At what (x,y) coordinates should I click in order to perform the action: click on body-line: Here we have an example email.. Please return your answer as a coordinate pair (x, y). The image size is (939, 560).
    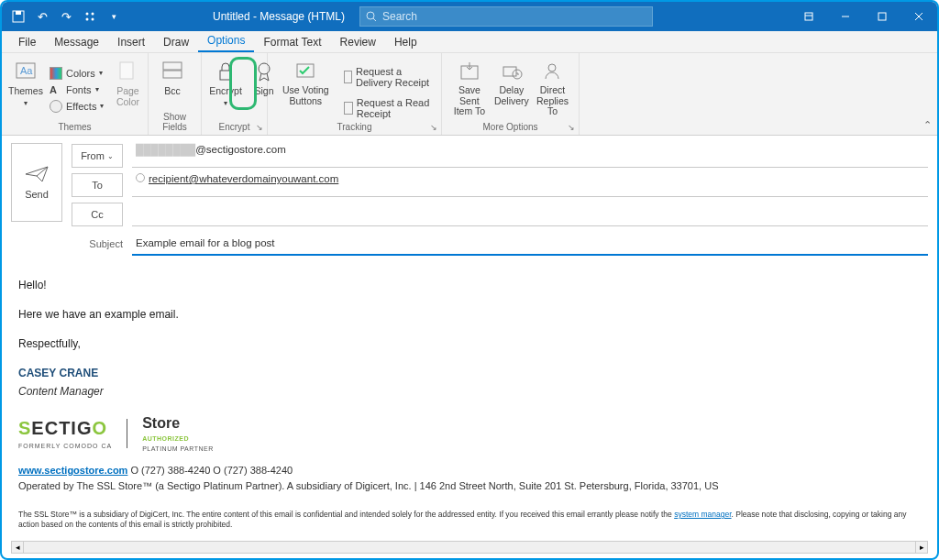
    Looking at the image, I should click on (470, 314).